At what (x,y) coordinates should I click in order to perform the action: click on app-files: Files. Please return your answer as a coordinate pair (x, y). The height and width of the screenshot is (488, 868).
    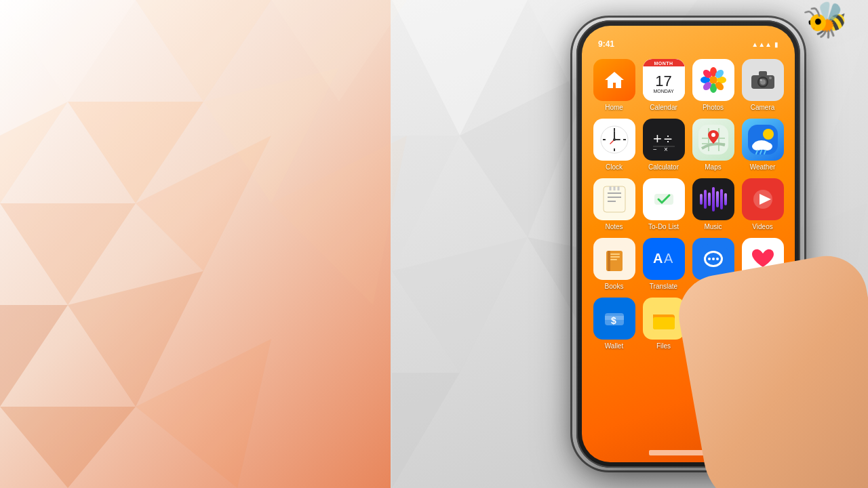
    Looking at the image, I should click on (663, 324).